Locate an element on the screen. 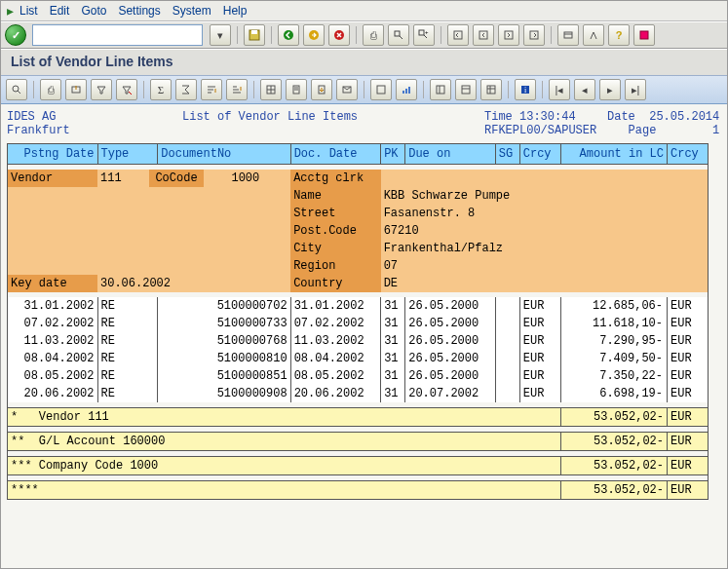  wordproc-icon is located at coordinates (296, 90).